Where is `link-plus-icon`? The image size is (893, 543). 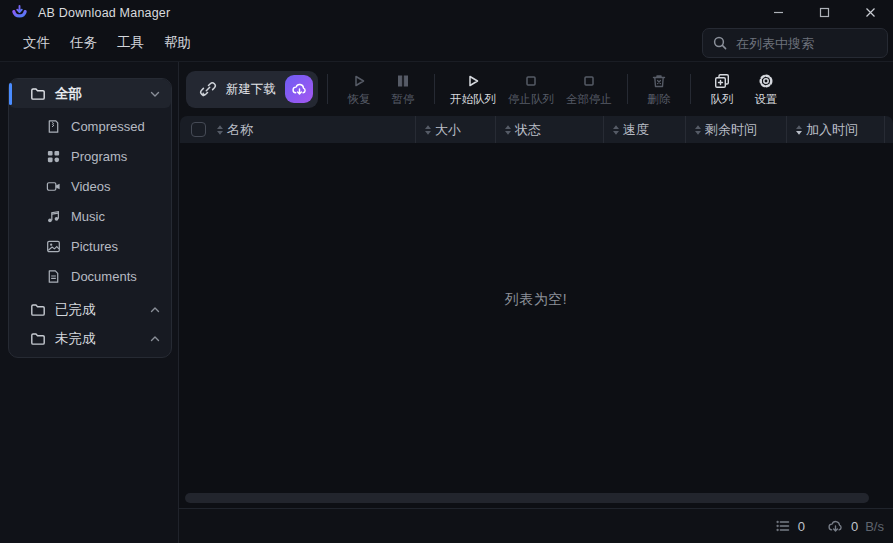
link-plus-icon is located at coordinates (208, 89).